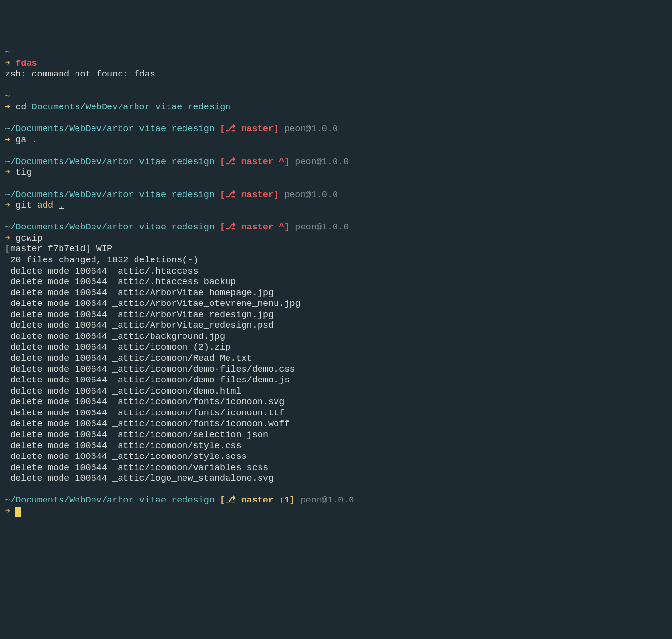 The image size is (672, 639). What do you see at coordinates (132, 107) in the screenshot?
I see `command-fragment: Documents/WebDev/arbor_vitae_redesign` at bounding box center [132, 107].